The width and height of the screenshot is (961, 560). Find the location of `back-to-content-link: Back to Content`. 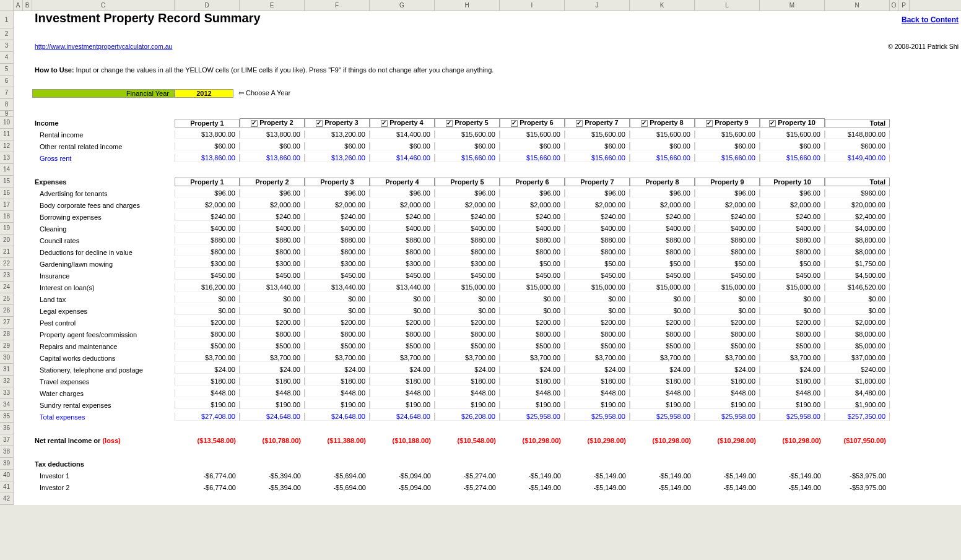

back-to-content-link: Back to Content is located at coordinates (930, 20).